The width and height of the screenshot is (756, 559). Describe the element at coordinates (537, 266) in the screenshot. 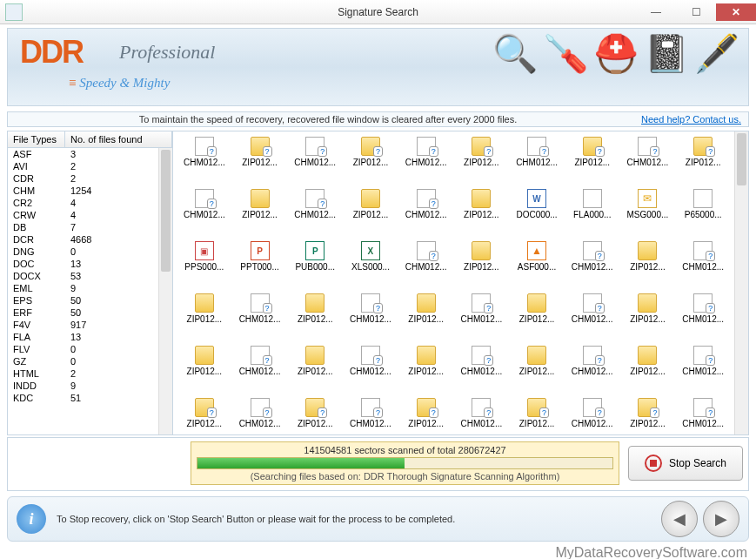

I see `file-item: ASF000...` at that location.